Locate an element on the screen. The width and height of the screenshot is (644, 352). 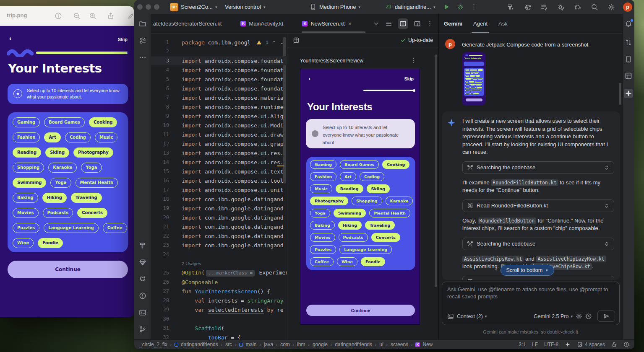
interest-chip: Gaming is located at coordinates (323, 164).